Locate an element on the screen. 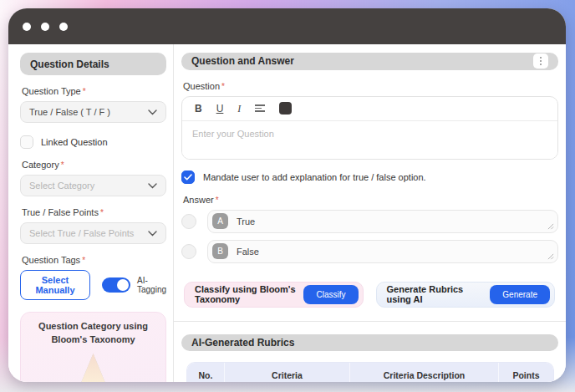 Image resolution: width=575 pixels, height=392 pixels. answer-b-text: False is located at coordinates (247, 252).